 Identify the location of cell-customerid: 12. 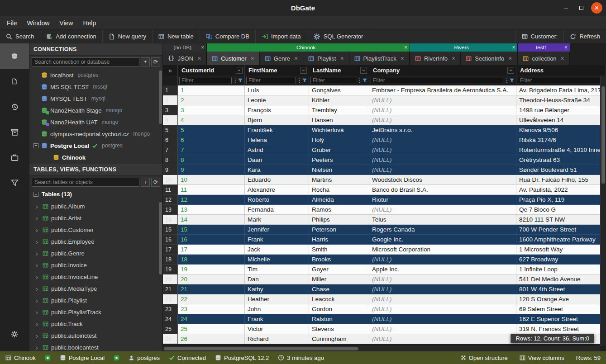
(211, 200).